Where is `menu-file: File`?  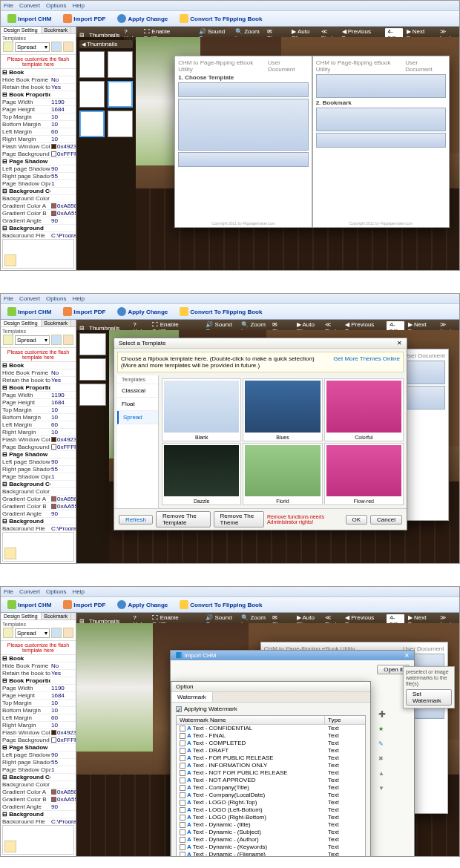 menu-file: File is located at coordinates (9, 298).